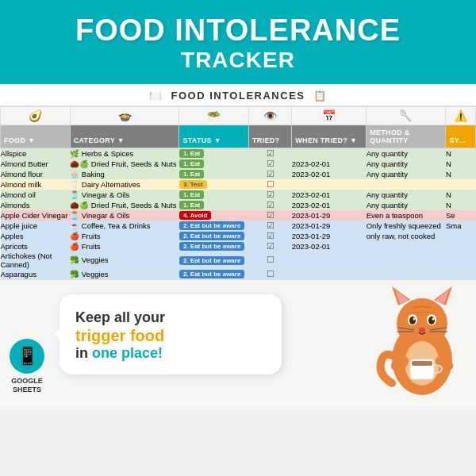 This screenshot has width=476, height=476. Describe the element at coordinates (171, 354) in the screenshot. I see `bubble-line2: in one place!` at that location.